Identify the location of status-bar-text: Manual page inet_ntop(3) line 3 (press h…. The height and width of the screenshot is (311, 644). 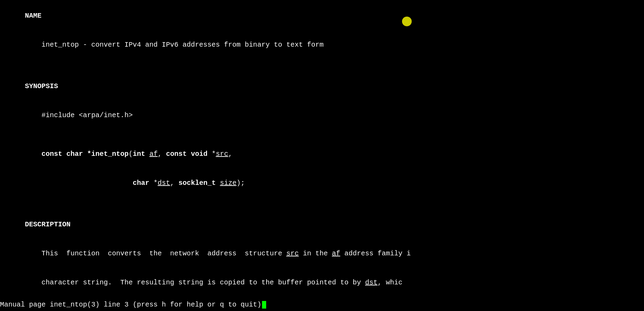
(131, 305).